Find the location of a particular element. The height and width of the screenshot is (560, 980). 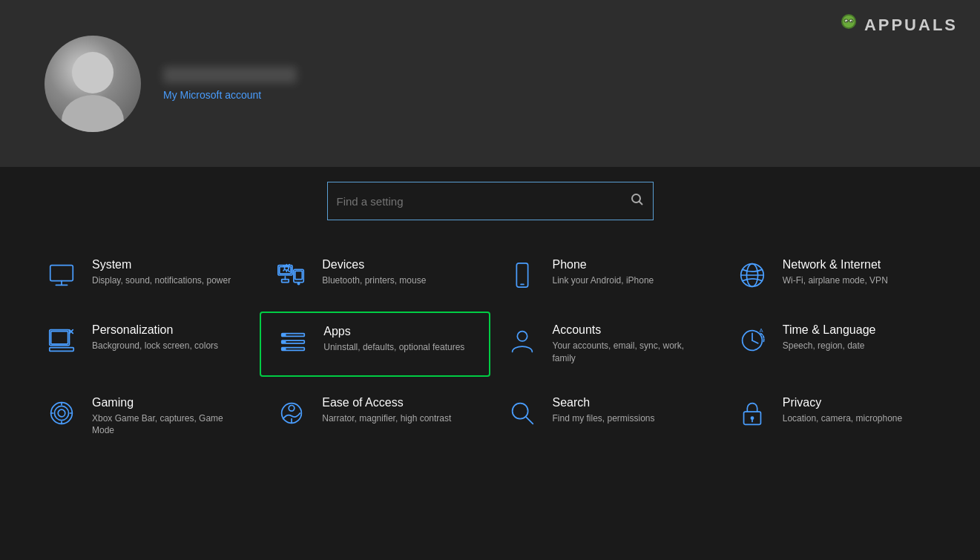

privacy-icon is located at coordinates (752, 413).